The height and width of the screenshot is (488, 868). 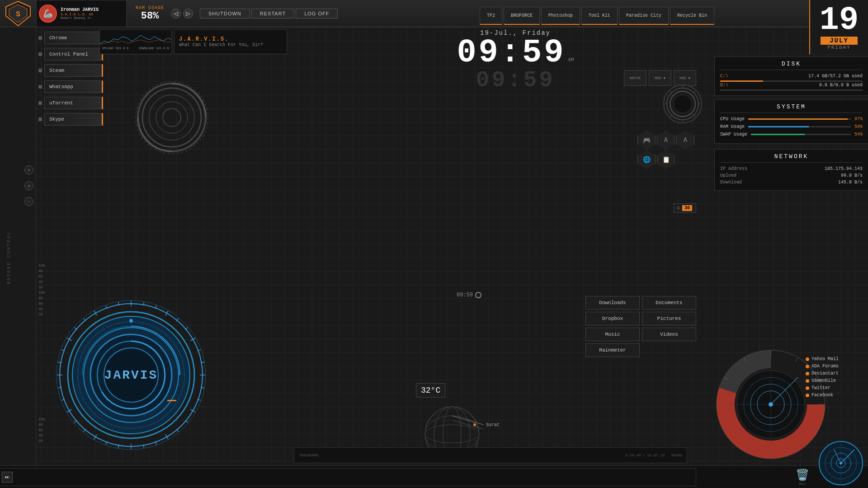 I want to click on bottom-time-info: 5:59 AM / 18.07.19, so click(x=645, y=455).